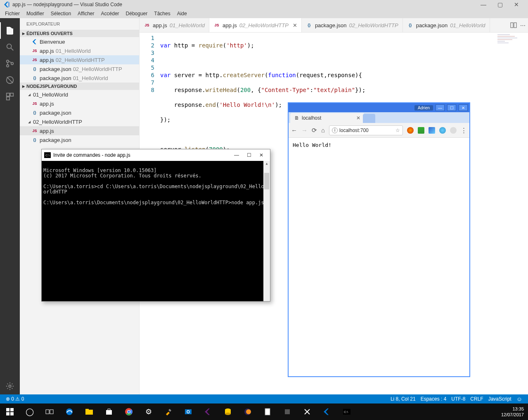 Image resolution: width=528 pixels, height=420 pixels. What do you see at coordinates (500, 5) in the screenshot?
I see `maximize-button: ▢` at bounding box center [500, 5].